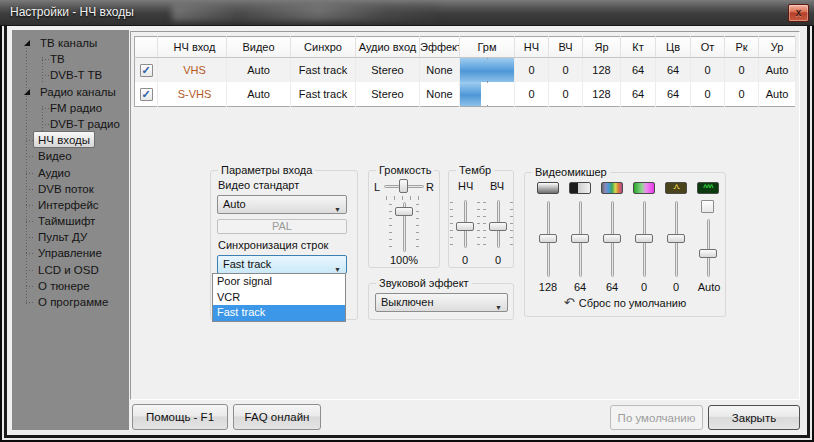 Image resolution: width=814 pixels, height=442 pixels. Describe the element at coordinates (644, 239) in the screenshot. I see `hue-slider` at that location.